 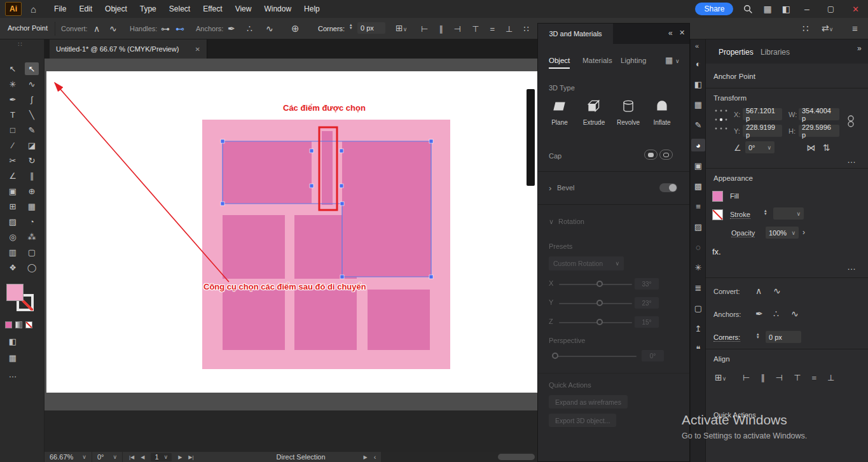 What do you see at coordinates (595, 304) in the screenshot?
I see `slider-y-track` at bounding box center [595, 304].